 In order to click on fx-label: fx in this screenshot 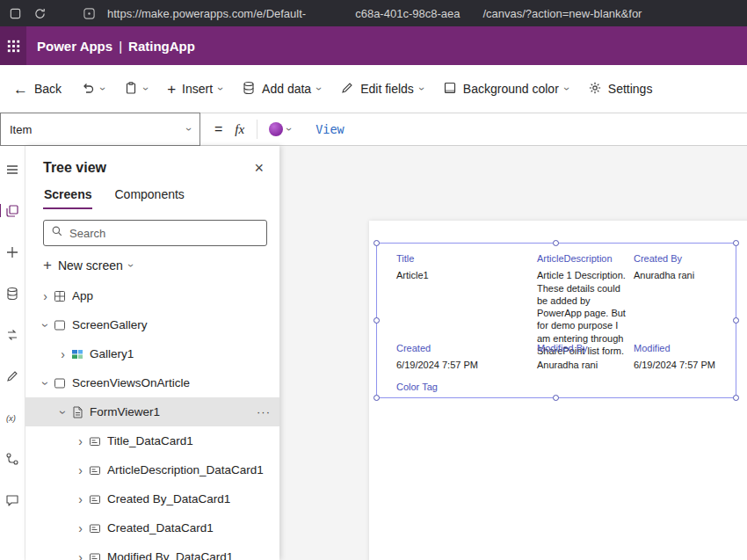, I will do `click(239, 130)`.